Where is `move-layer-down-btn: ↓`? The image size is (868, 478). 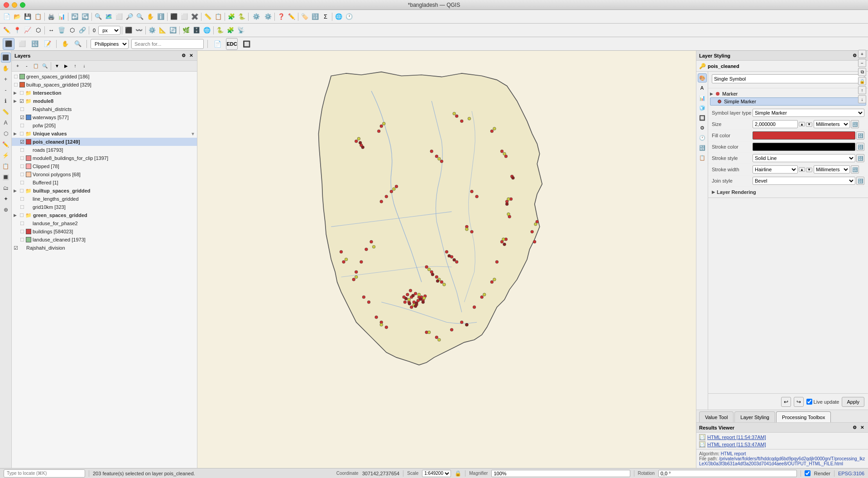
move-layer-down-btn: ↓ is located at coordinates (84, 66).